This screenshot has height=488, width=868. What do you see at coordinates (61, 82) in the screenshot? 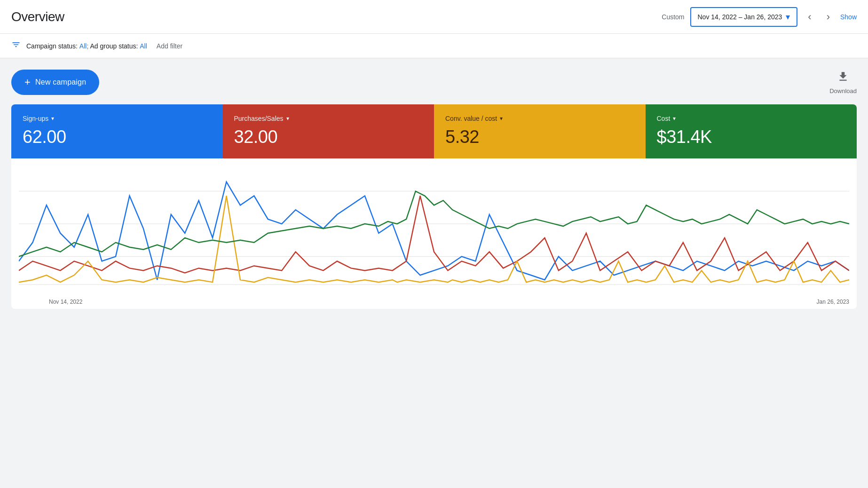
I see `new-campaign-label: New campaign` at bounding box center [61, 82].